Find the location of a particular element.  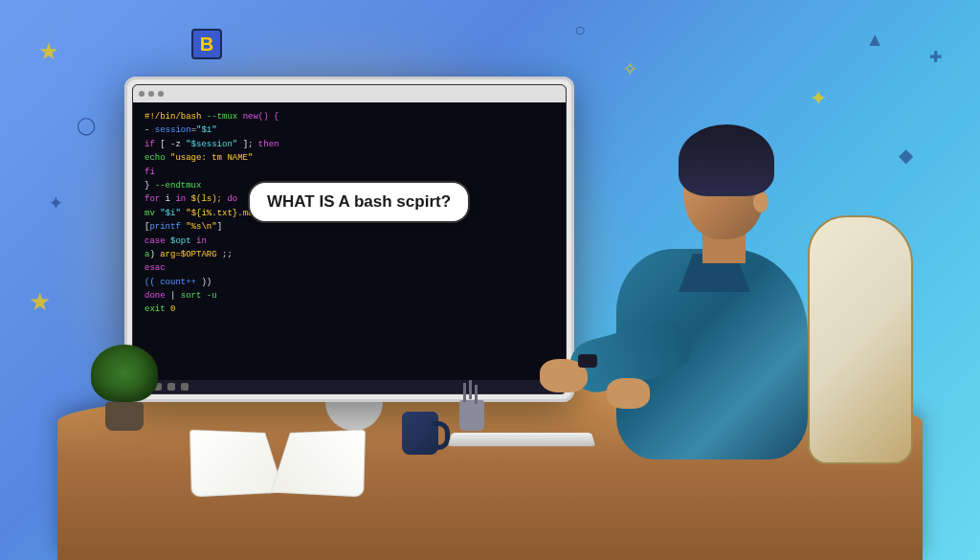

code-line: a) arg=$OPTARG ;; is located at coordinates (349, 255).